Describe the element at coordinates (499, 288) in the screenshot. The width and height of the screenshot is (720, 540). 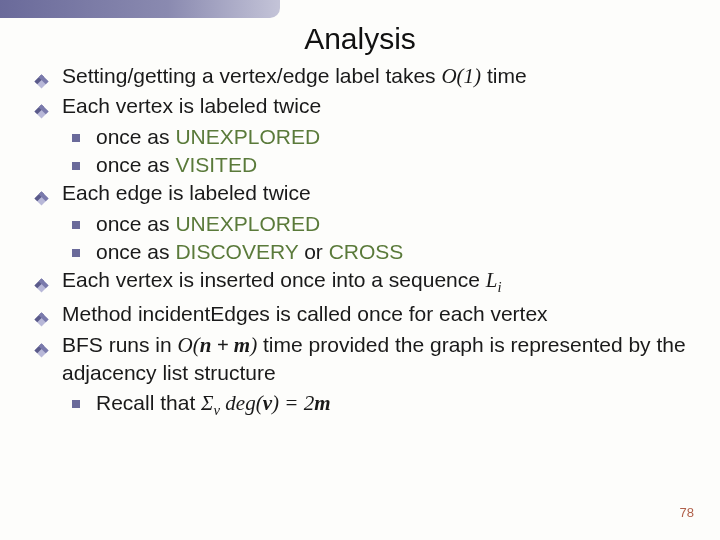
I see `subscript: i` at that location.